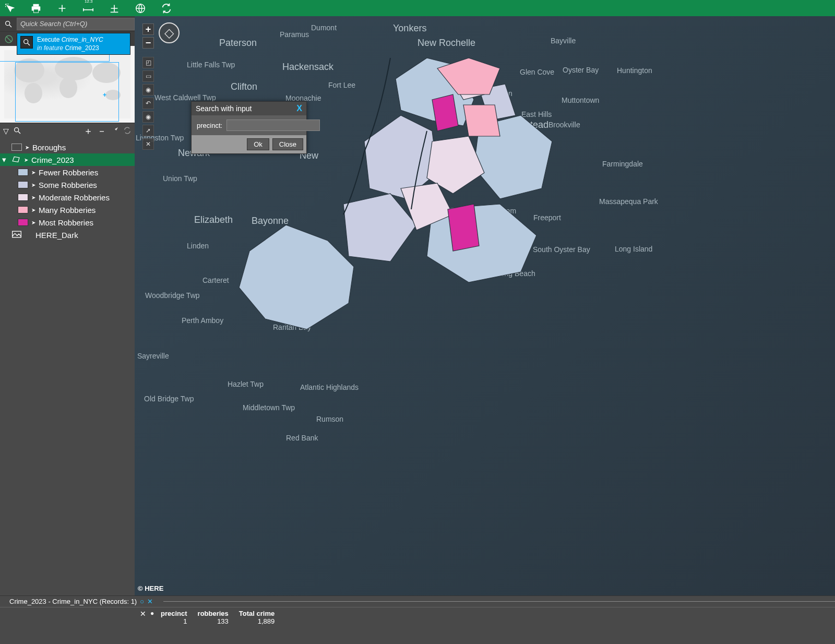  Describe the element at coordinates (148, 43) in the screenshot. I see `zoom-out-button: −` at that location.